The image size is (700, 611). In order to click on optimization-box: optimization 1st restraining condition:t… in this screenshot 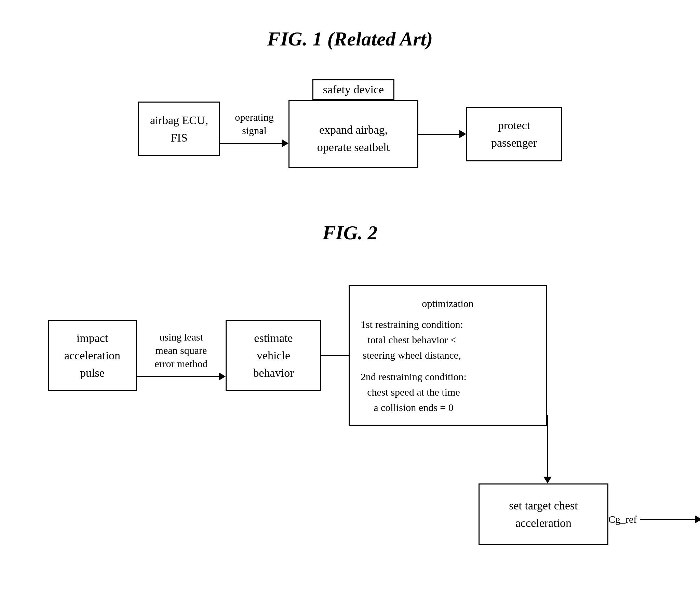, I will do `click(448, 356)`.